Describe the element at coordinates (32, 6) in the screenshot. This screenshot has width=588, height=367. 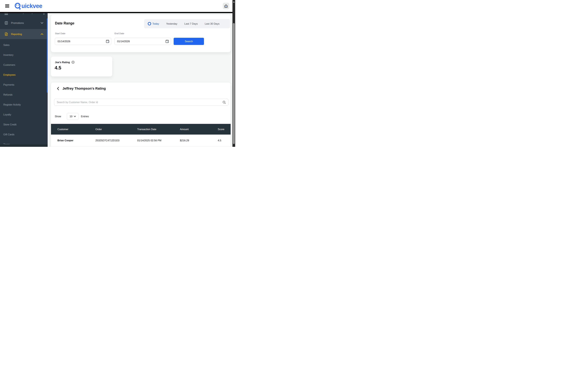
I see `brand-name: uickvee` at that location.